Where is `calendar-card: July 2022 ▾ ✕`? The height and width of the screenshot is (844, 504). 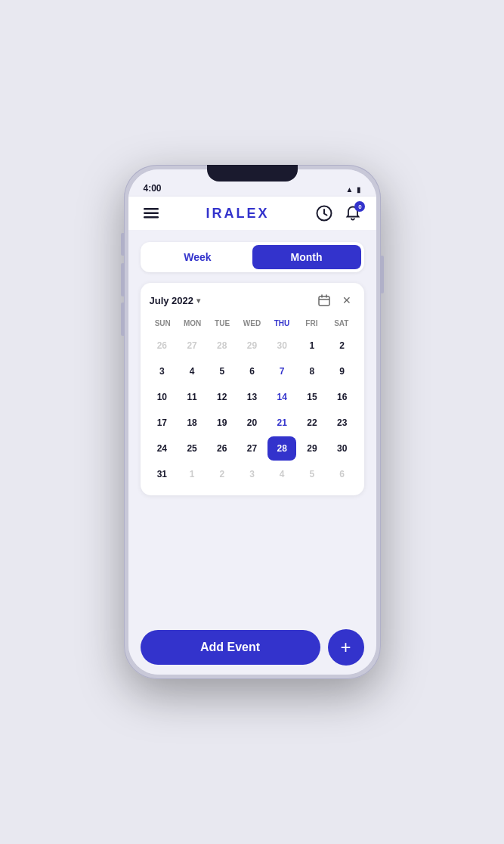 calendar-card: July 2022 ▾ ✕ is located at coordinates (252, 389).